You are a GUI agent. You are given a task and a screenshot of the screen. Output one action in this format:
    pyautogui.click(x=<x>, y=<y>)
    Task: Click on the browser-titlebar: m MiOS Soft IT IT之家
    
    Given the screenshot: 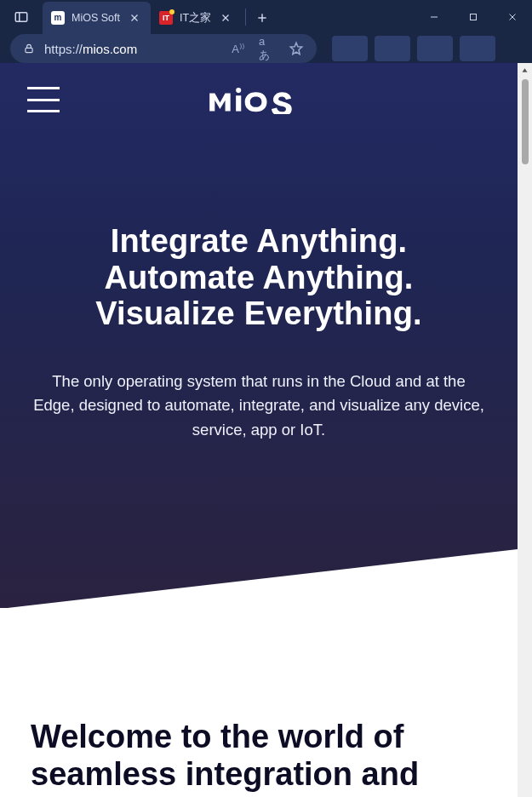 What is the action you would take?
    pyautogui.click(x=266, y=17)
    